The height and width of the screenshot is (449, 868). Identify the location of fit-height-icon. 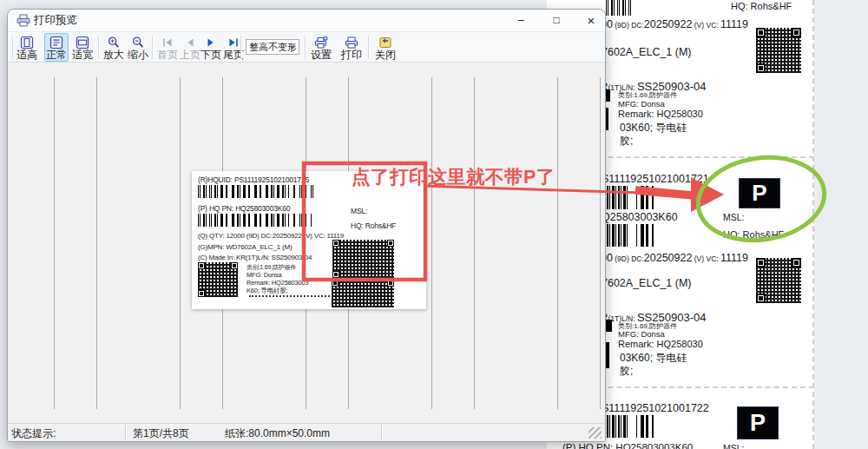
(27, 43).